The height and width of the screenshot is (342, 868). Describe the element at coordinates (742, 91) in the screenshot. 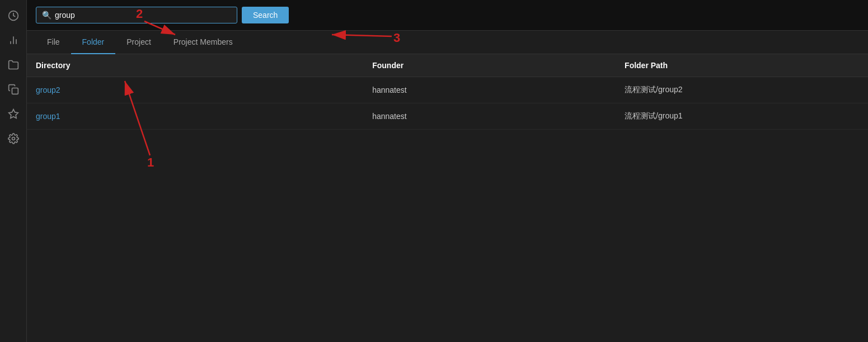

I see `row-path-1: 流程测试/group2` at that location.